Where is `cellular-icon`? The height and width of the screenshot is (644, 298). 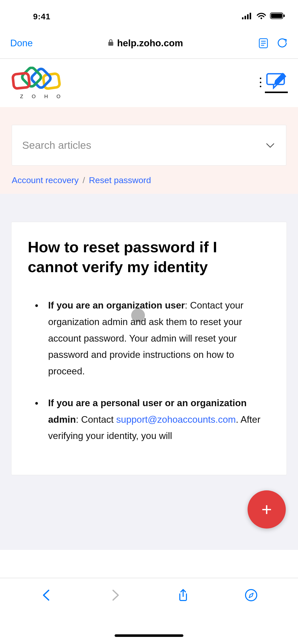
cellular-icon is located at coordinates (247, 17).